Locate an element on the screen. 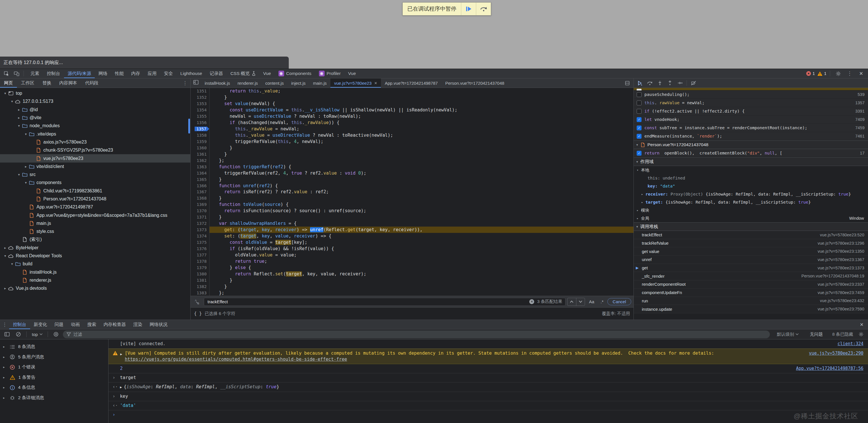 The height and width of the screenshot is (423, 868). console-warning-message: ▶[Vue warn] Computed is still dirty afte… is located at coordinates (488, 356).